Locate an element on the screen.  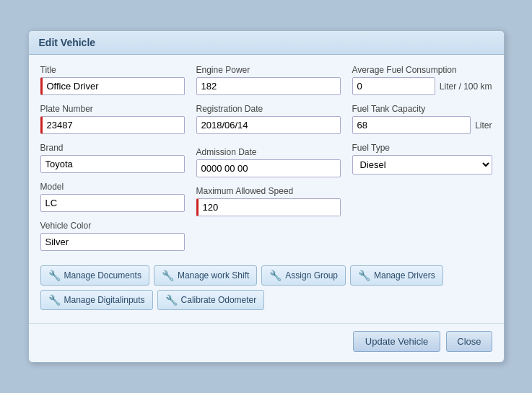
brand-input is located at coordinates (113, 164).